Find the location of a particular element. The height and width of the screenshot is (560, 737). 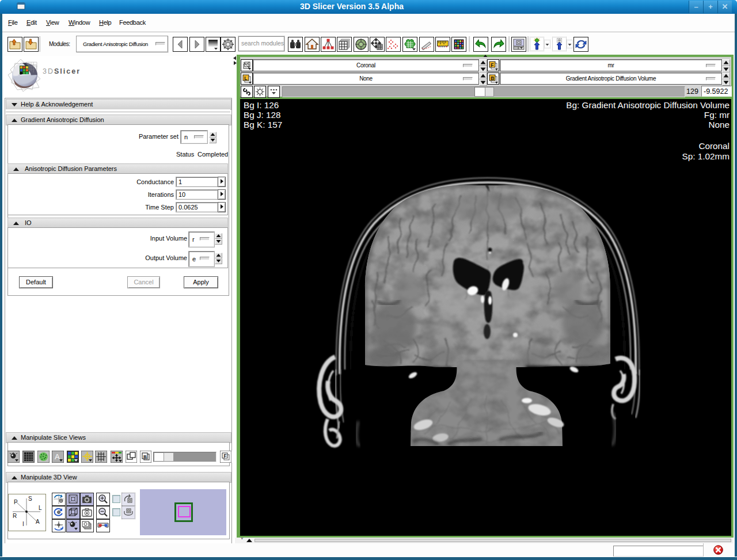

svg-text: S is located at coordinates (30, 498).